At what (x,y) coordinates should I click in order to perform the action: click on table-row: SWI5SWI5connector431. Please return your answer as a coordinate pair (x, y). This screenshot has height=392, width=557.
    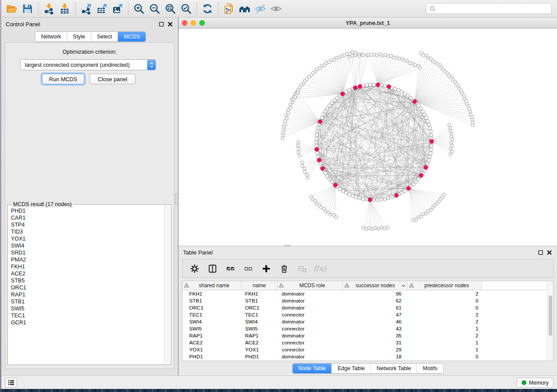
    Looking at the image, I should click on (365, 329).